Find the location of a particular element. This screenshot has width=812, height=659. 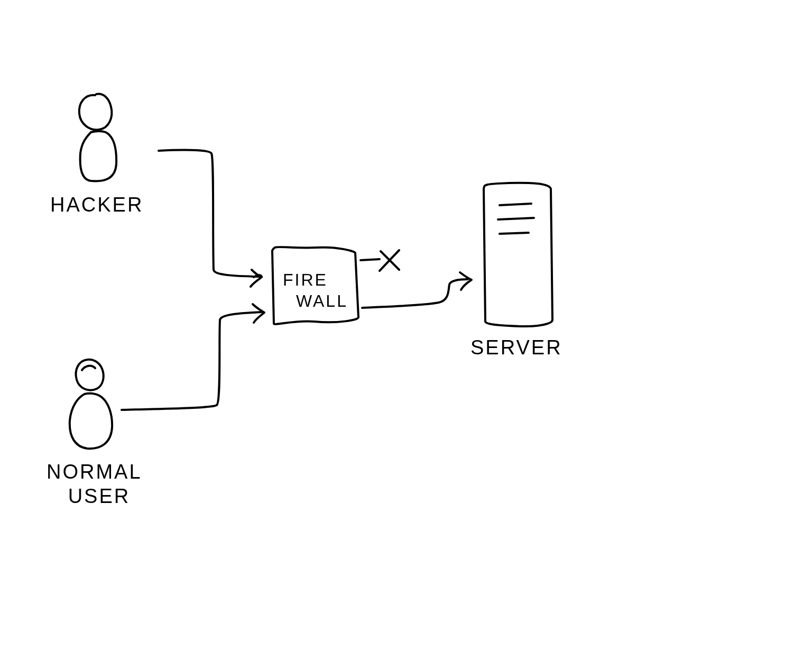

arrow-hacker-to-firewall is located at coordinates (210, 218).